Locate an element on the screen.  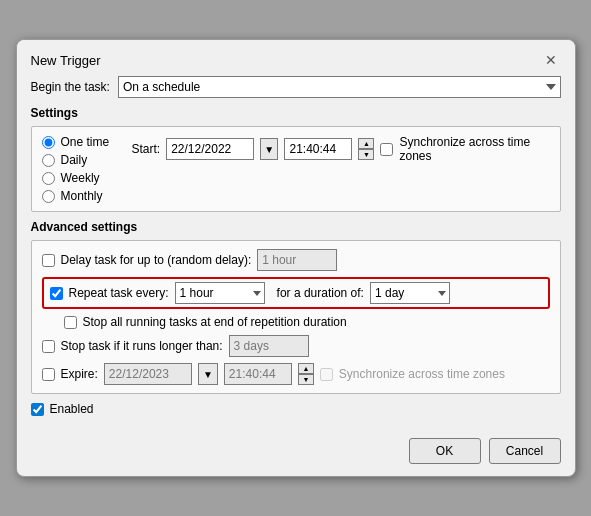
duration-dropdown: 1 day Indefinitely 1 hour is located at coordinates (410, 293).